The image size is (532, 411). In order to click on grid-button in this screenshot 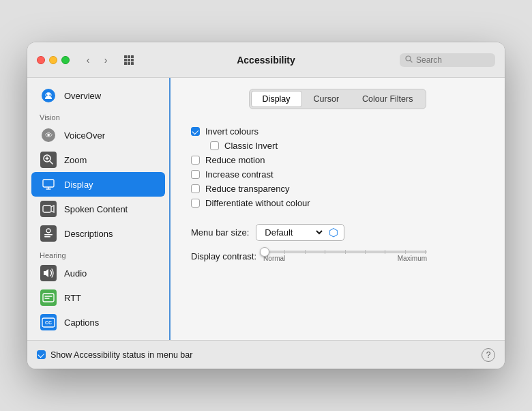, I will do `click(129, 60)`.